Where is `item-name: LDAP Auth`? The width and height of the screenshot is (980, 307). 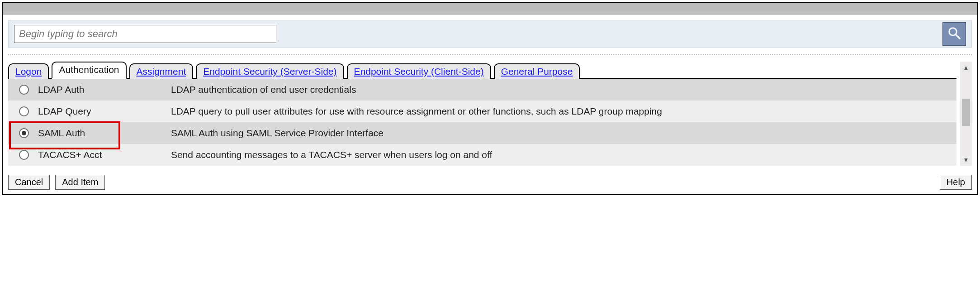
item-name: LDAP Auth is located at coordinates (103, 90).